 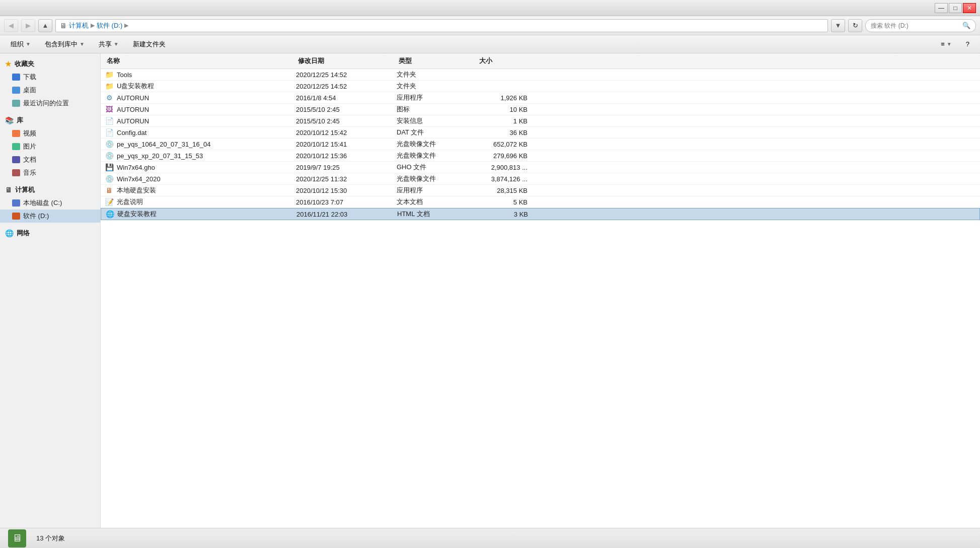 What do you see at coordinates (109, 167) in the screenshot?
I see `file-icon: 💾` at bounding box center [109, 167].